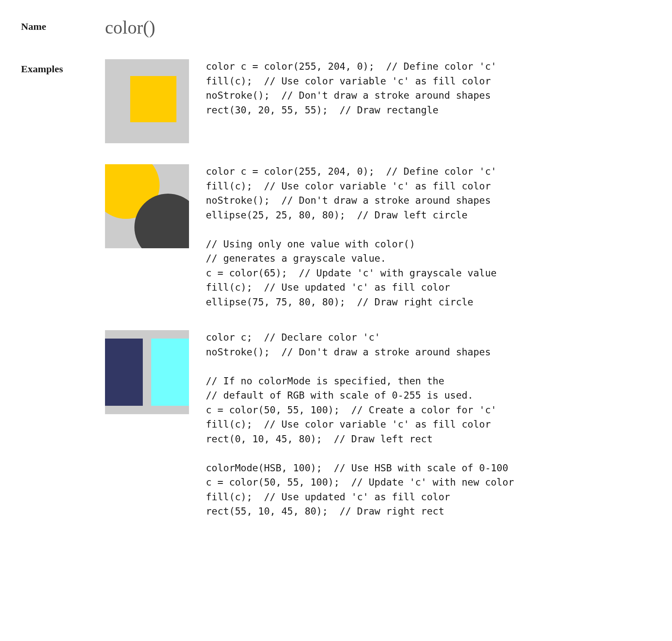  Describe the element at coordinates (170, 372) in the screenshot. I see `cyan-rect` at that location.